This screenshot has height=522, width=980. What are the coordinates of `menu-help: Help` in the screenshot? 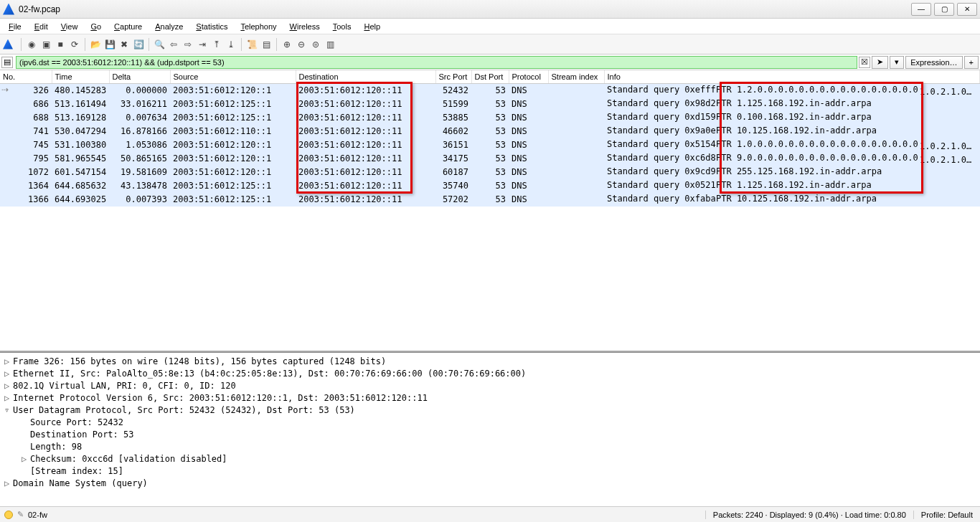 It's located at (372, 27).